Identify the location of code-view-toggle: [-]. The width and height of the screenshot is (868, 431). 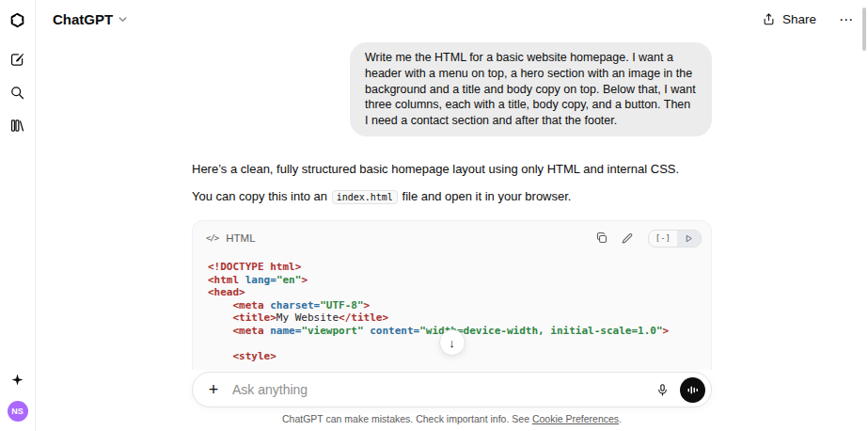
(675, 239).